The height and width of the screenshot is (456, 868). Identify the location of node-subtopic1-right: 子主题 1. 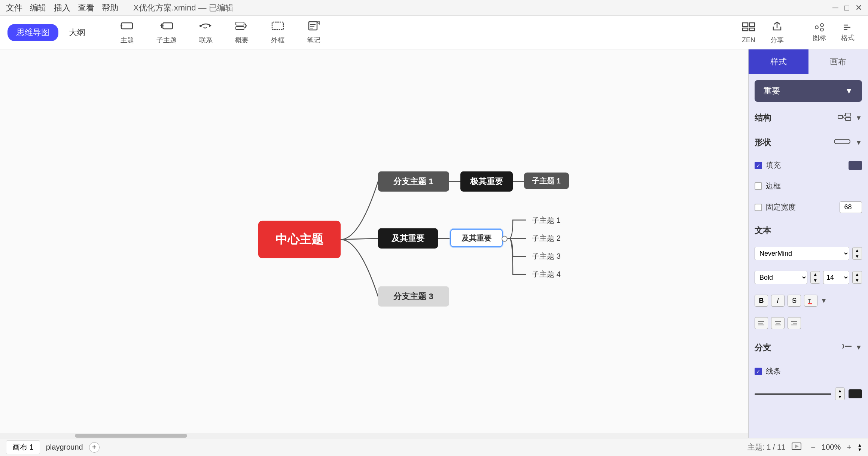
(546, 181).